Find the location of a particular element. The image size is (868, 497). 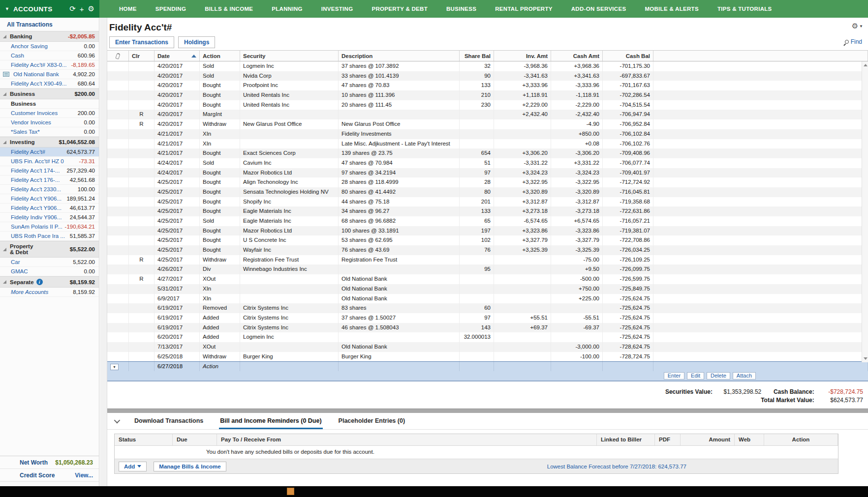

table-row: 6/19/2017RemovedCitrix Systems Inc83 sha… is located at coordinates (488, 308).